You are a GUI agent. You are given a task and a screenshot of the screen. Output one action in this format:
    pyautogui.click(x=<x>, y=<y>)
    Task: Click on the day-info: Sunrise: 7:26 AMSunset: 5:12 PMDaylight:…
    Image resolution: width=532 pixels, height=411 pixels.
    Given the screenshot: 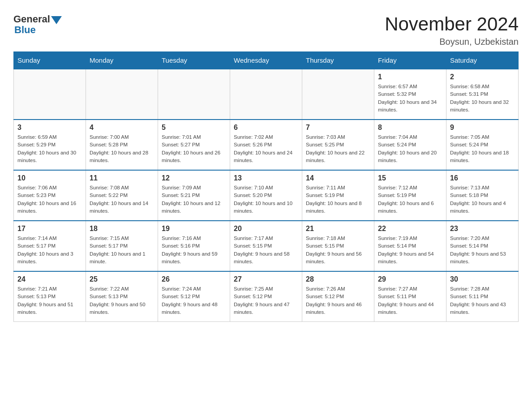 What is the action you would take?
    pyautogui.click(x=338, y=301)
    